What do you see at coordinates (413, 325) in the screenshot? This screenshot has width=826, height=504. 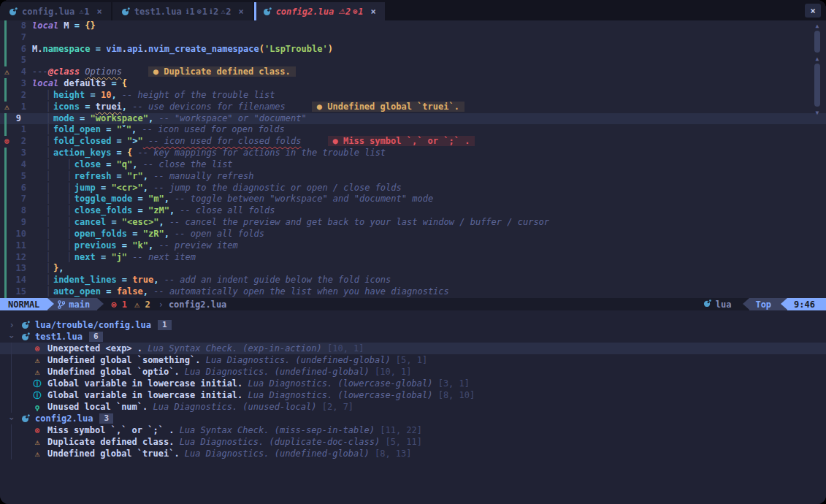 I see `trouble-file-row: ›lua/trouble/config.lua1` at bounding box center [413, 325].